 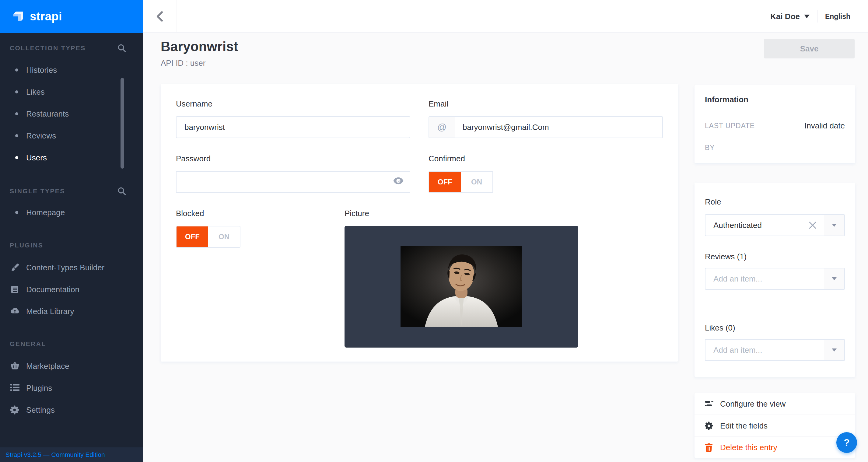 What do you see at coordinates (50, 311) in the screenshot?
I see `sidebar-item-label: Media Library` at bounding box center [50, 311].